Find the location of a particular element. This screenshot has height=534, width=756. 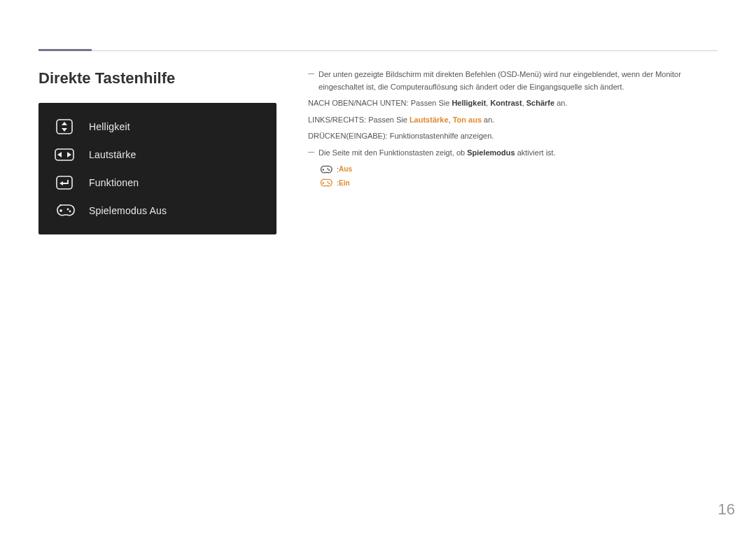

note-line: — Die Seite mit den Funktionstasten zeig… is located at coordinates (512, 153).